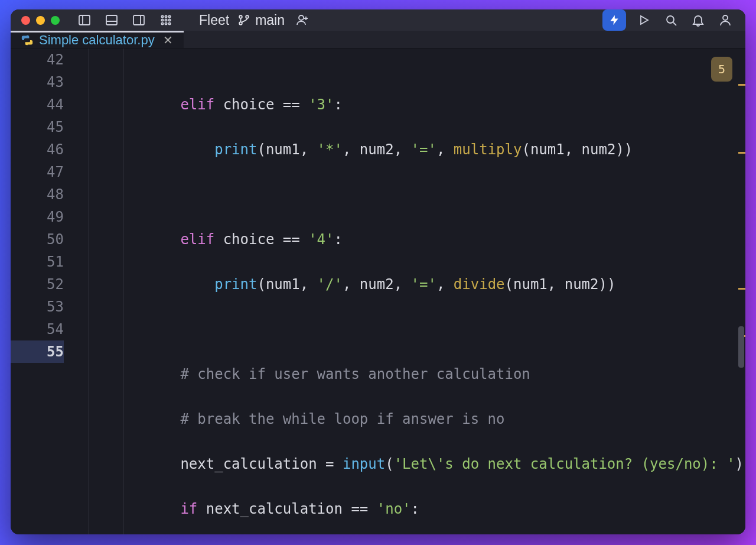 This screenshot has height=545, width=756. I want to click on code-line: # check if user wants another calculatio…, so click(410, 374).